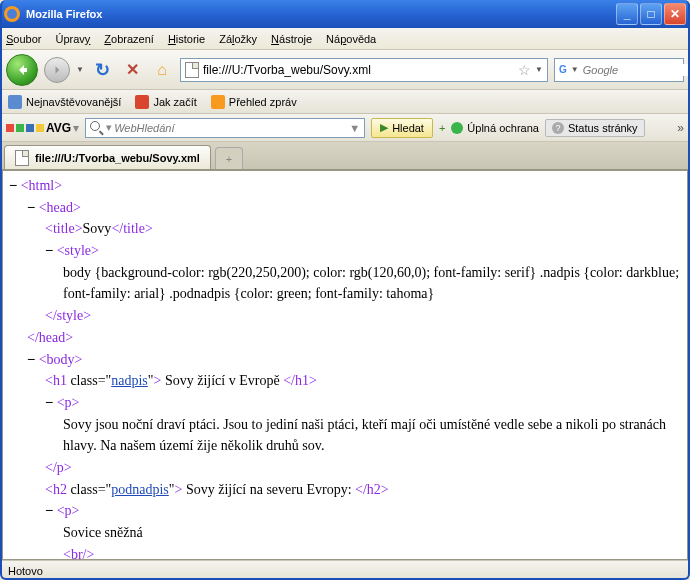 This screenshot has width=690, height=580. Describe the element at coordinates (354, 338) in the screenshot. I see `xml-line: </head>` at that location.